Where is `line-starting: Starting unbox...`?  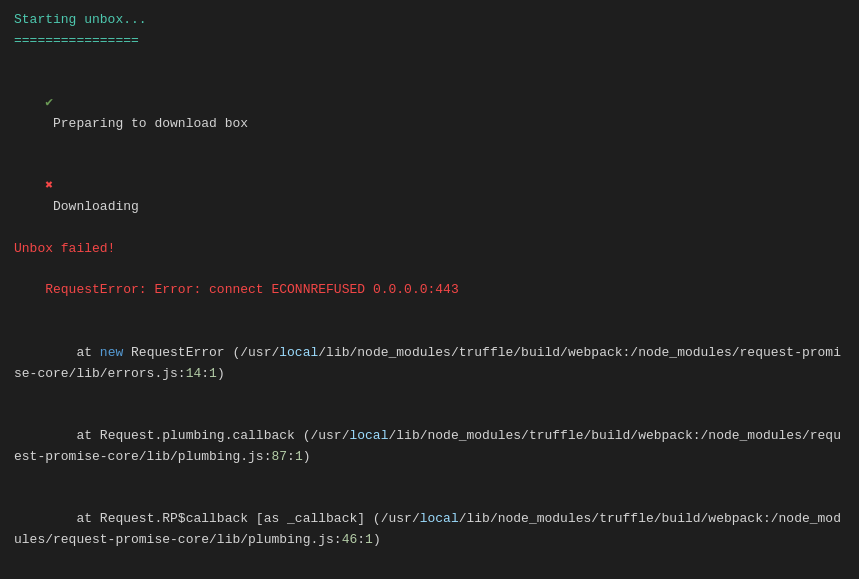 line-starting: Starting unbox... is located at coordinates (430, 20).